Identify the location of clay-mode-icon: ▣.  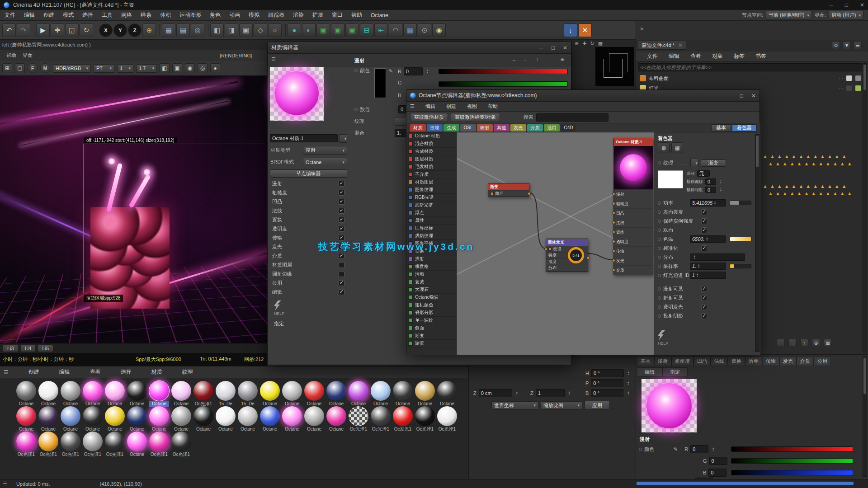
(177, 68).